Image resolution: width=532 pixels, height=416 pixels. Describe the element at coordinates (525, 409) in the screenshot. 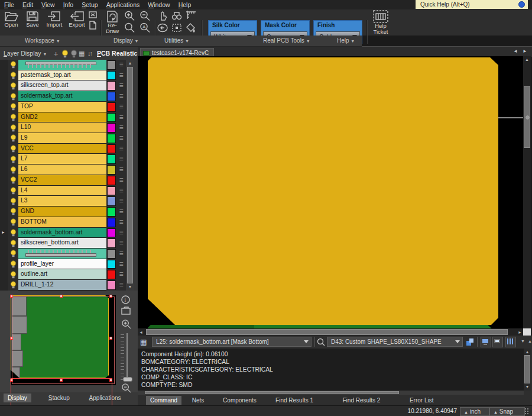

I see `statusbar-grip` at that location.